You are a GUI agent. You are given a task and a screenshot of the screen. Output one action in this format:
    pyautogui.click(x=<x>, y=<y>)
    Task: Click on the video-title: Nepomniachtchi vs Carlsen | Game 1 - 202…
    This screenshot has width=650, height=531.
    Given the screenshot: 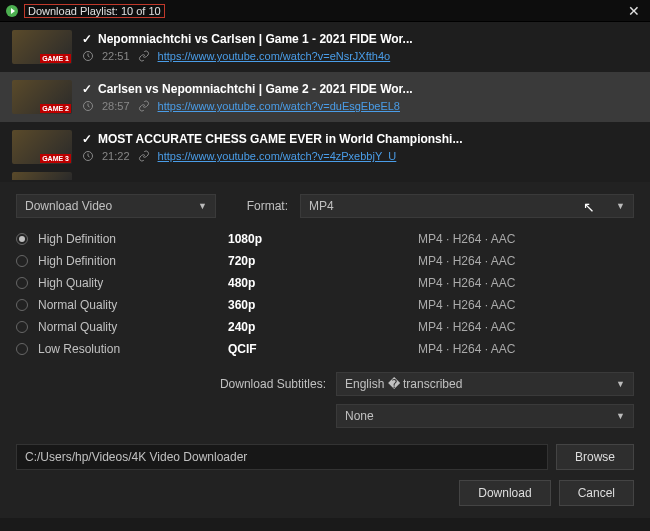 What is the action you would take?
    pyautogui.click(x=256, y=39)
    